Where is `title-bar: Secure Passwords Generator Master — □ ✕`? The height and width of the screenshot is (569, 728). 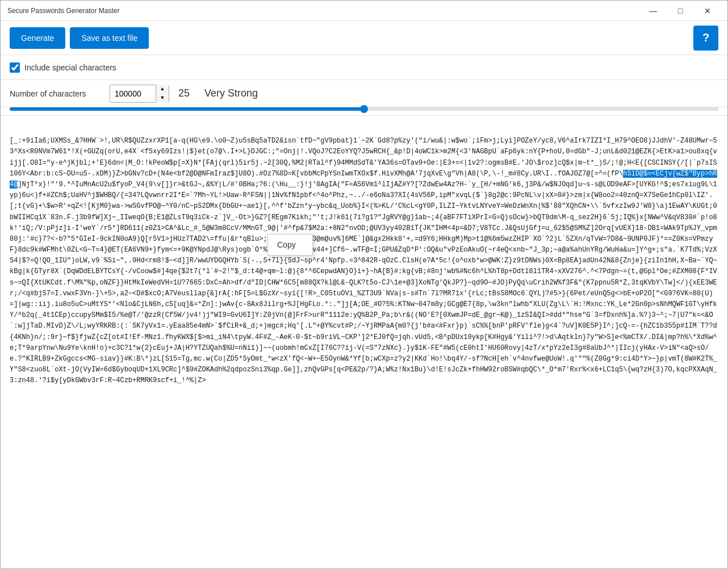 title-bar: Secure Passwords Generator Master — □ ✕ is located at coordinates (364, 11).